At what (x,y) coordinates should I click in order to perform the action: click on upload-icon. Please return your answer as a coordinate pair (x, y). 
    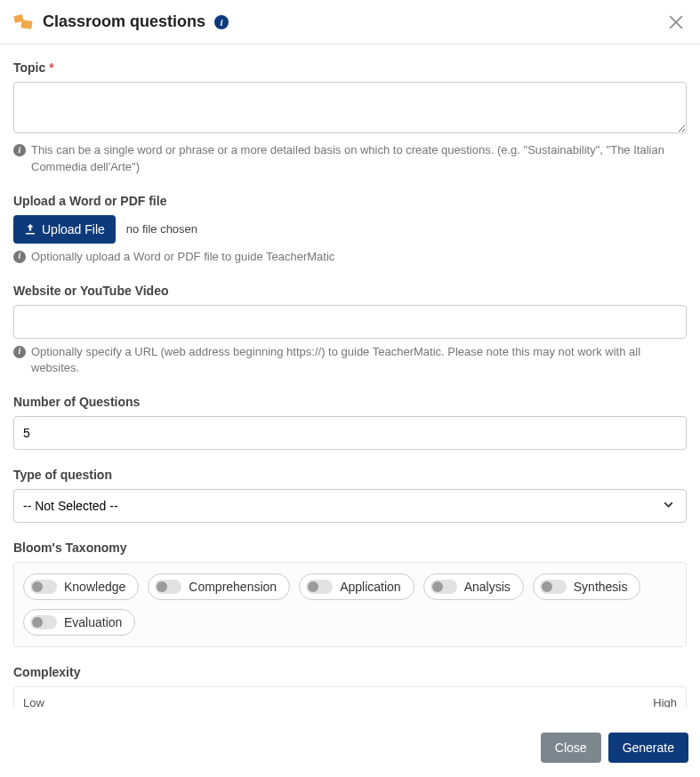
    Looking at the image, I should click on (30, 229).